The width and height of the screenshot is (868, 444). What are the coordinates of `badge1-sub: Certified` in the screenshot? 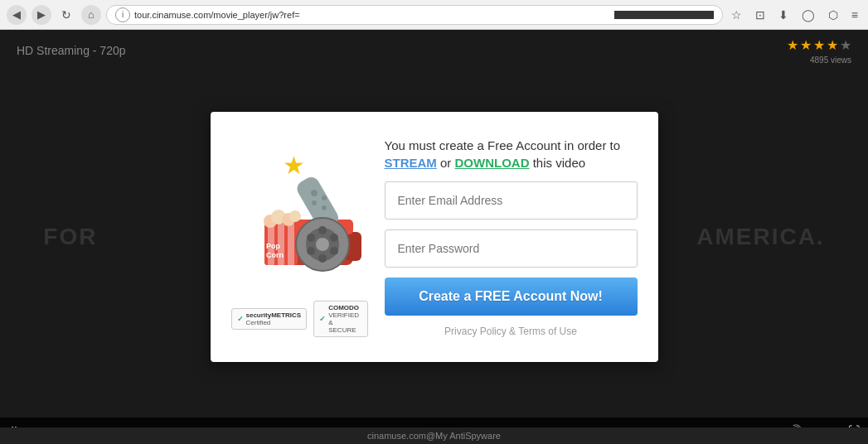 It's located at (274, 323).